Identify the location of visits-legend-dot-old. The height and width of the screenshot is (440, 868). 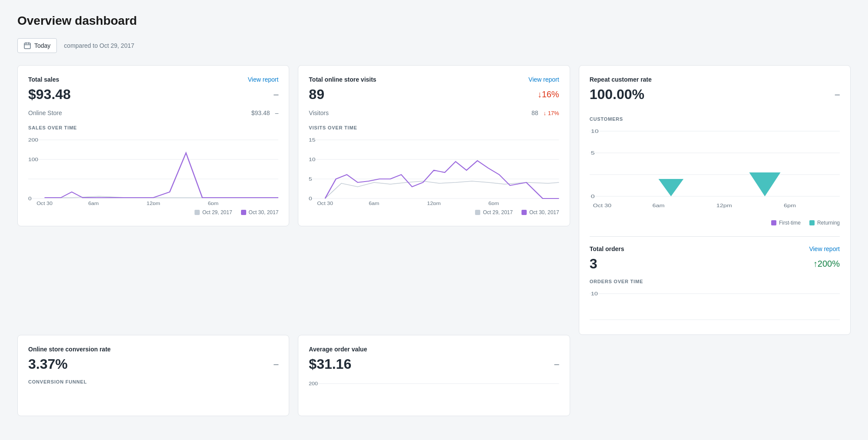
(478, 212).